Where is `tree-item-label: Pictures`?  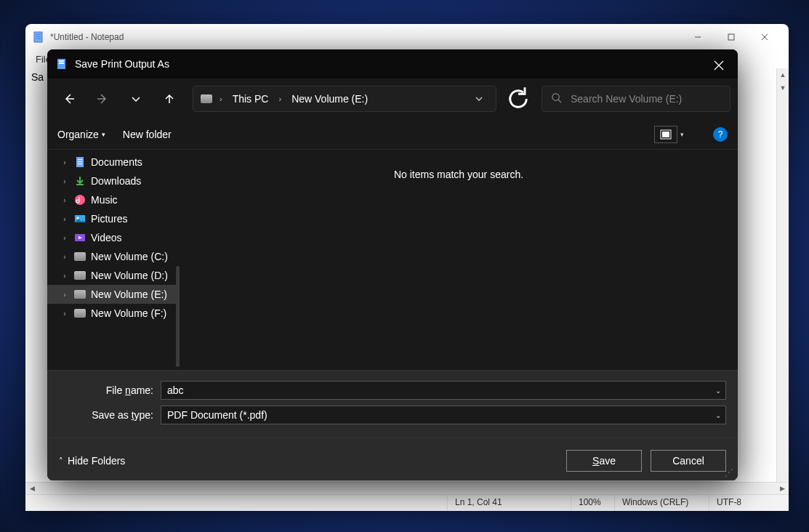
tree-item-label: Pictures is located at coordinates (109, 219).